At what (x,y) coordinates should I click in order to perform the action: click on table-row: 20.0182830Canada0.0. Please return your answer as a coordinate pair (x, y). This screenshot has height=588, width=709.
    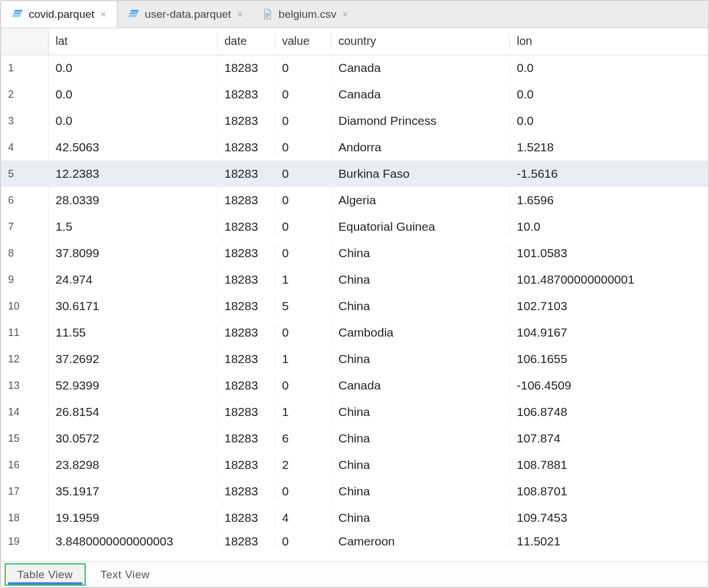
    Looking at the image, I should click on (354, 94).